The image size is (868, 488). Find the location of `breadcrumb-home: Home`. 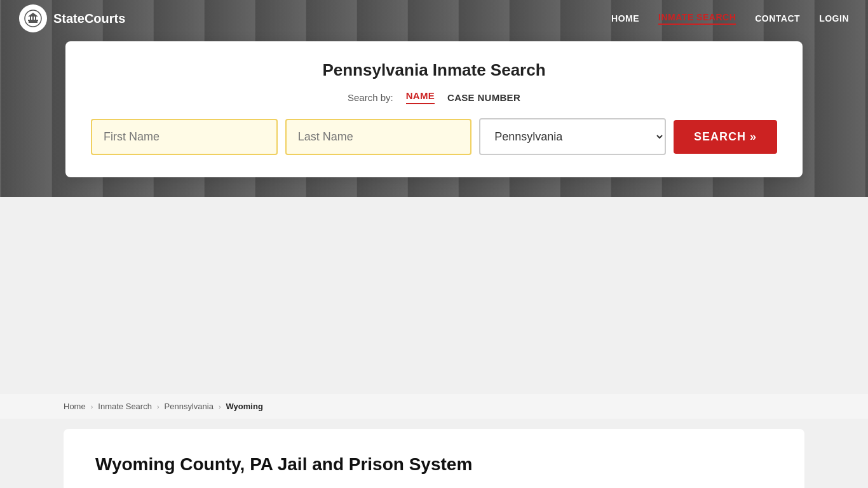

breadcrumb-home: Home is located at coordinates (75, 407).